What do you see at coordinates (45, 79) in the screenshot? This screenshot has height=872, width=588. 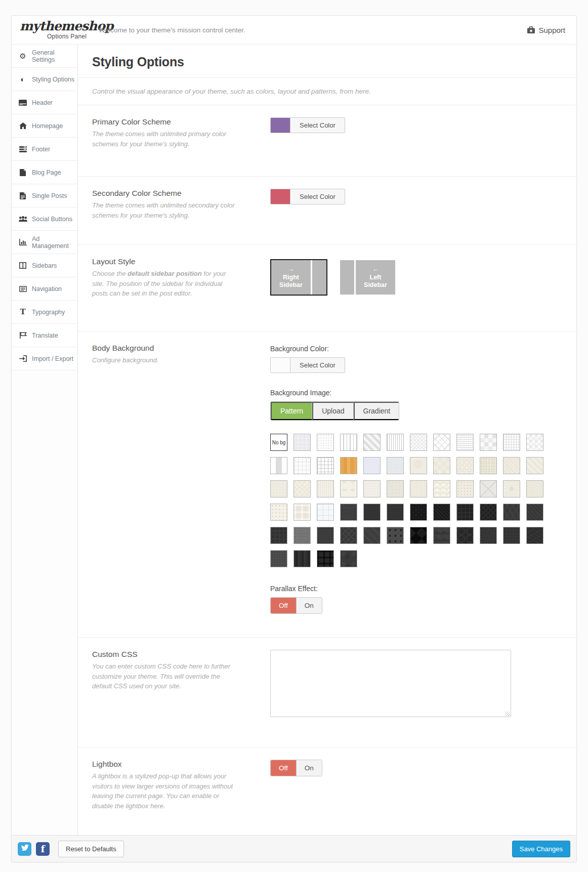 I see `sidebar-item-styling-options: ◐ Styling Options` at bounding box center [45, 79].